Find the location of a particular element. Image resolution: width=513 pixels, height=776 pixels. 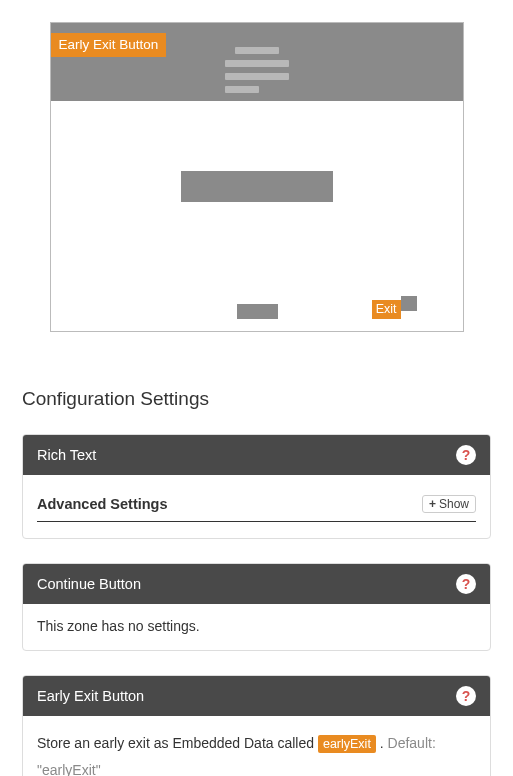

panel-head-rich-text: Rich Text ? is located at coordinates (256, 455).